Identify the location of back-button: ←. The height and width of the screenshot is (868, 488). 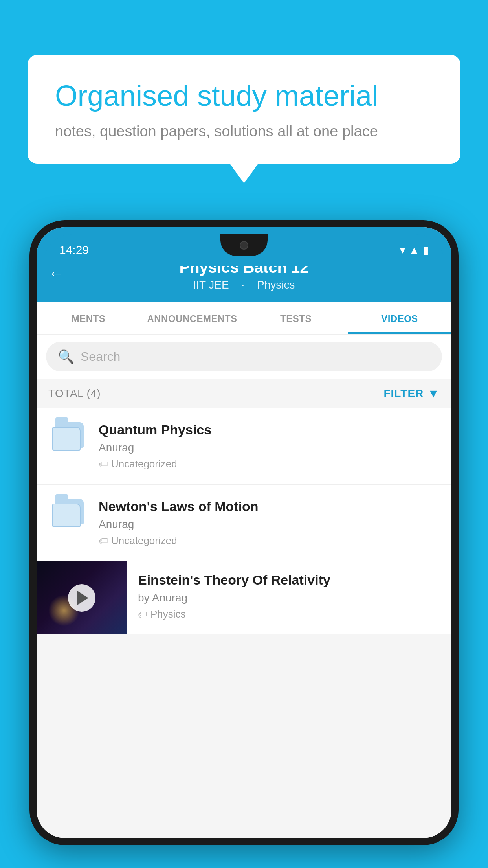
(56, 274).